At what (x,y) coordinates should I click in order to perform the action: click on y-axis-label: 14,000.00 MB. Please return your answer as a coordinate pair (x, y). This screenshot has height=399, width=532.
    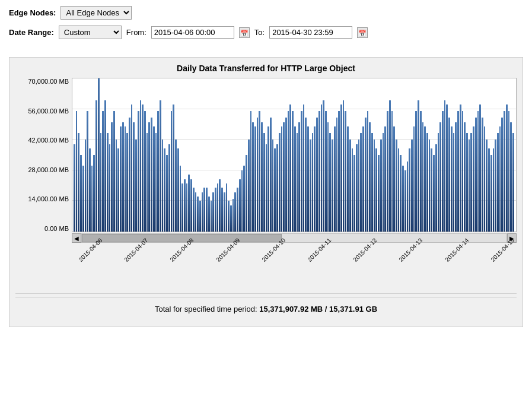
    Looking at the image, I should click on (49, 199).